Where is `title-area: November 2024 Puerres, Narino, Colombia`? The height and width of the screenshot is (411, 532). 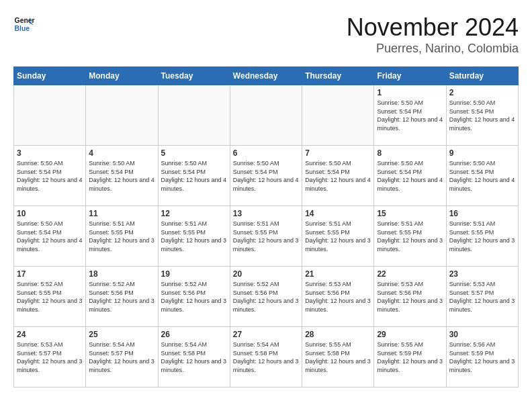
title-area: November 2024 Puerres, Narino, Colombia is located at coordinates (433, 35).